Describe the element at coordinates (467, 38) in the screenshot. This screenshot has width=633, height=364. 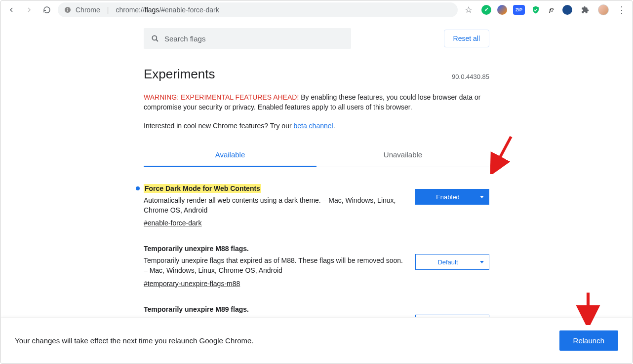
I see `reset-all-button: Reset all` at that location.